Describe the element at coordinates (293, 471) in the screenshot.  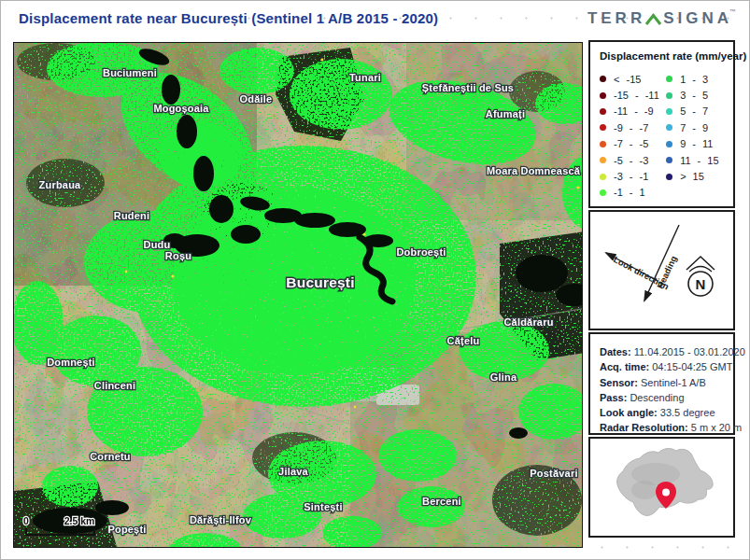
I see `map-label: Jilava` at that location.